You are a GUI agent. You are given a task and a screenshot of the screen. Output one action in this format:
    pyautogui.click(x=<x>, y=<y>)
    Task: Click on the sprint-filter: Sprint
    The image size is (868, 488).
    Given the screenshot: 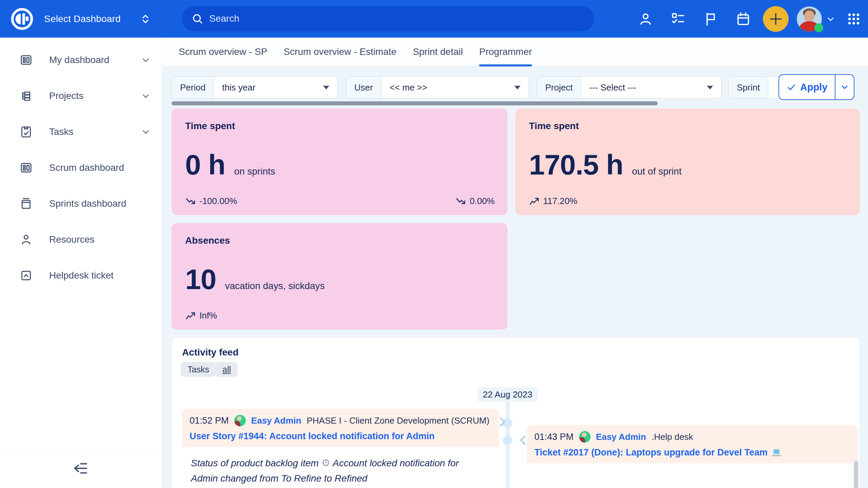 What is the action you would take?
    pyautogui.click(x=757, y=87)
    